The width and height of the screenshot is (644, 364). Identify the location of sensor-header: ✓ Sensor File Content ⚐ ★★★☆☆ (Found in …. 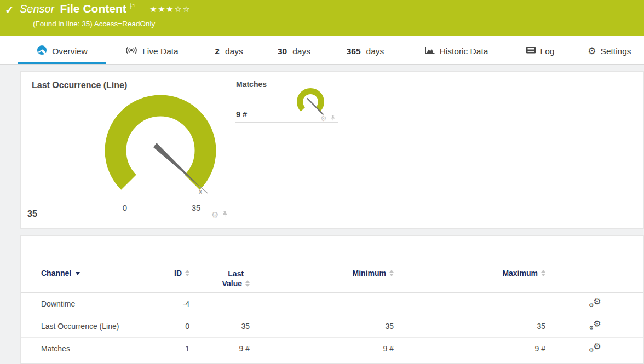
(322, 18).